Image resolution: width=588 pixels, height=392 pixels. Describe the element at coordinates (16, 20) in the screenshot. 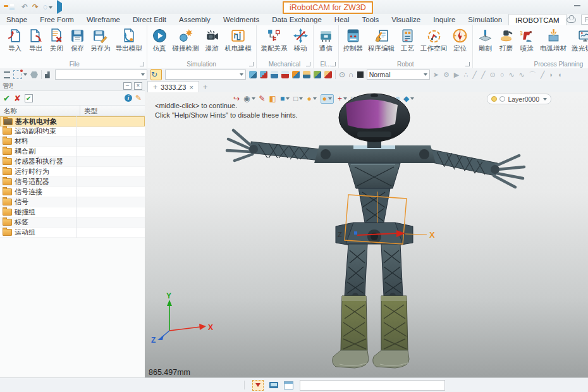

I see `menu-tab: Shape` at that location.